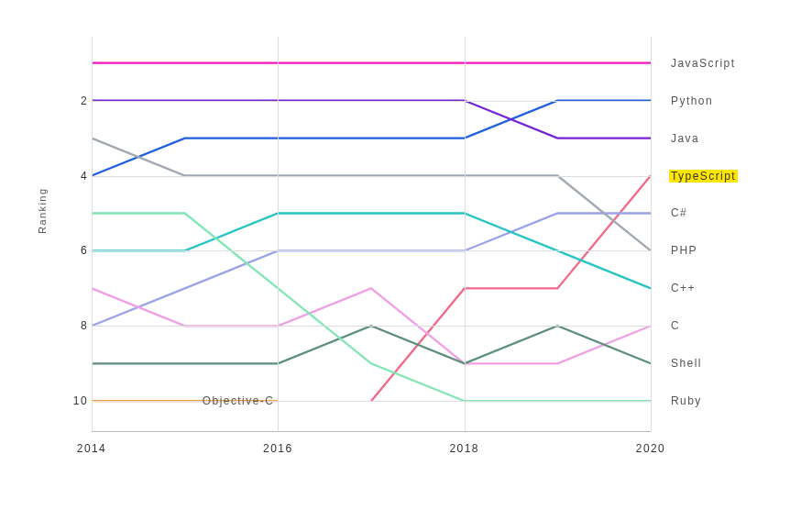 This screenshot has width=812, height=521. What do you see at coordinates (80, 176) in the screenshot?
I see `y-tick-label: 4` at bounding box center [80, 176].